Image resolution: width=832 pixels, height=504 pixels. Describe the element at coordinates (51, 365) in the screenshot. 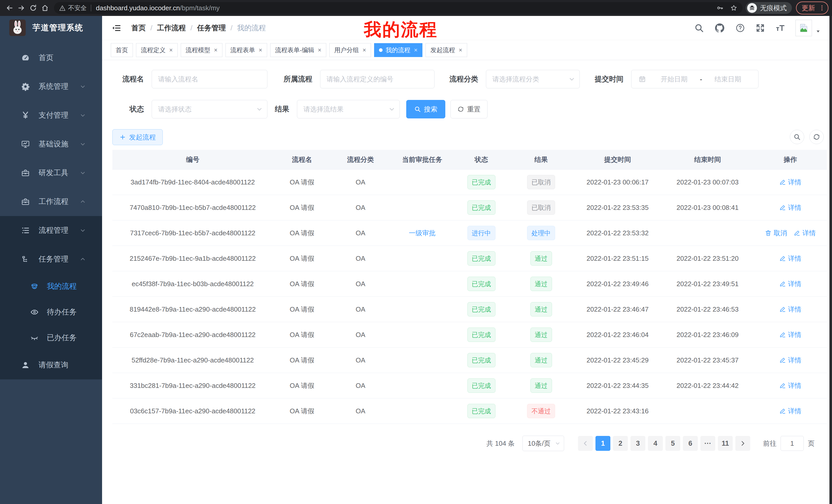

I see `sidebar-item-leave-query: 请假查询` at that location.